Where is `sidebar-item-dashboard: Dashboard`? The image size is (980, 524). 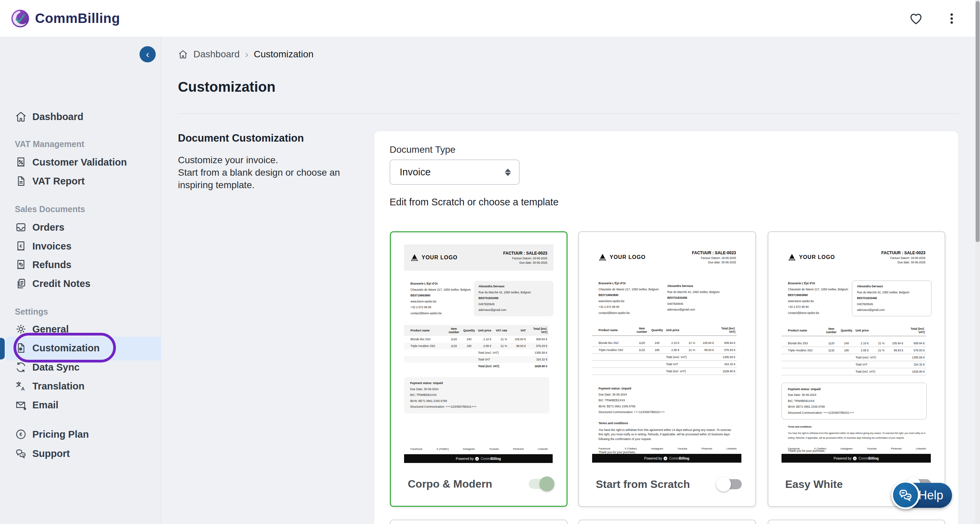 sidebar-item-dashboard: Dashboard is located at coordinates (81, 116).